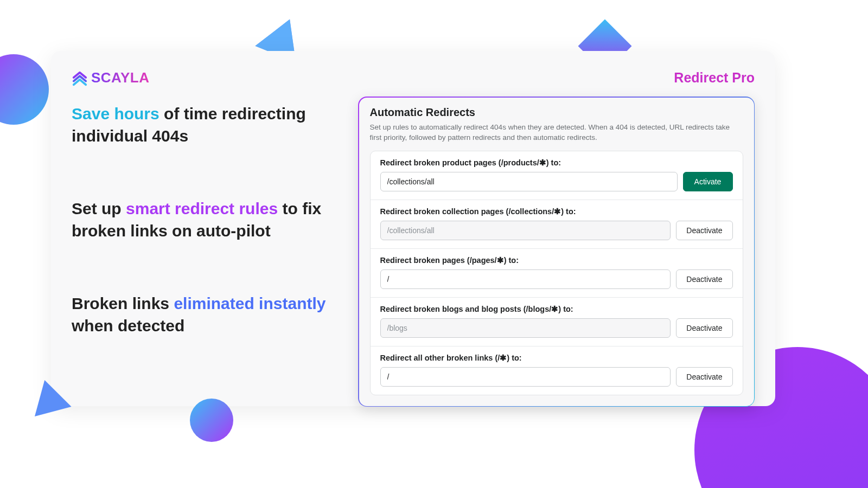  I want to click on rule-all-other: Redirect all other broken links (/✱) to:…, so click(557, 371).